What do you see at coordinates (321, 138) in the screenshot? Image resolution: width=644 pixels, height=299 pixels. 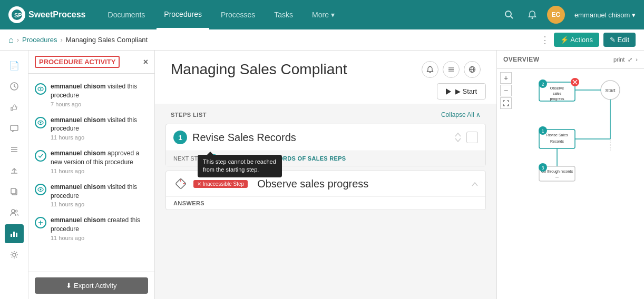 I see `step-1-title: Revise Sales Records` at bounding box center [321, 138].